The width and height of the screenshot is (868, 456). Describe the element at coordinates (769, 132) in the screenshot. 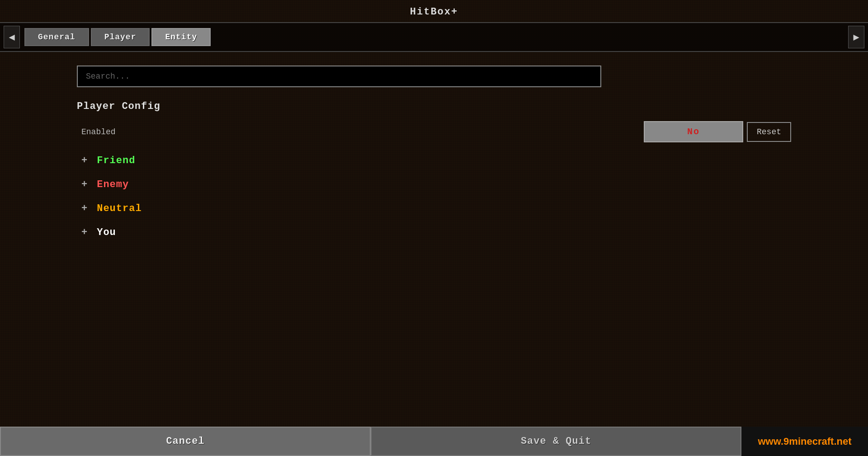

I see `reset-button: Reset` at that location.